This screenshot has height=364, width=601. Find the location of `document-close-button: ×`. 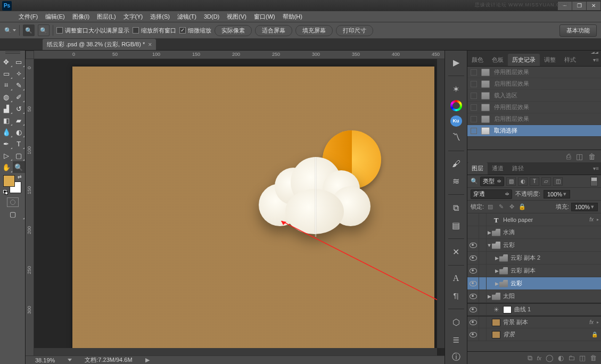

document-close-button: × is located at coordinates (150, 45).